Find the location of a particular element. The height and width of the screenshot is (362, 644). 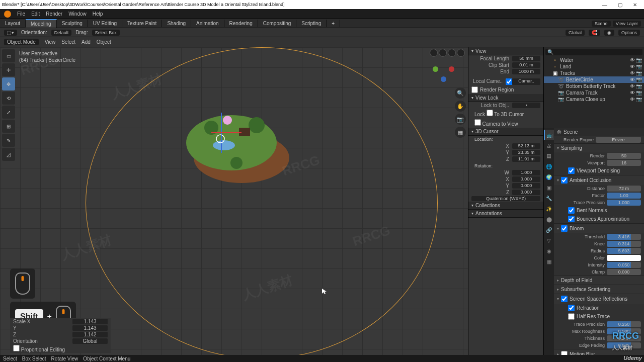

rotation-mode-dropdown: Quaternion (WXYZ) is located at coordinates (506, 199).